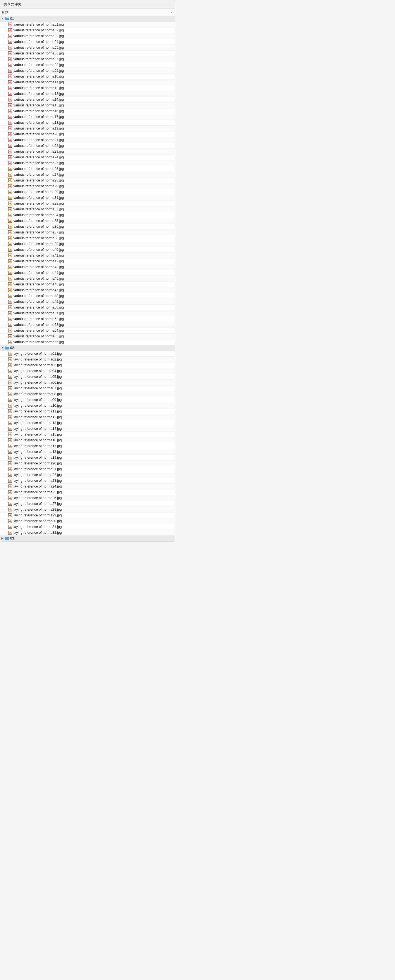 Image resolution: width=395 pixels, height=980 pixels. Describe the element at coordinates (87, 209) in the screenshot. I see `list-item: various reference of norma33.jpg` at that location.